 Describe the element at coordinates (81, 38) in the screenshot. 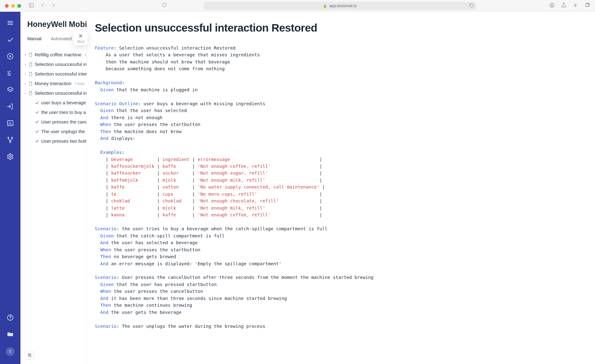

I see `close-popover: ✕ [Esc]` at that location.